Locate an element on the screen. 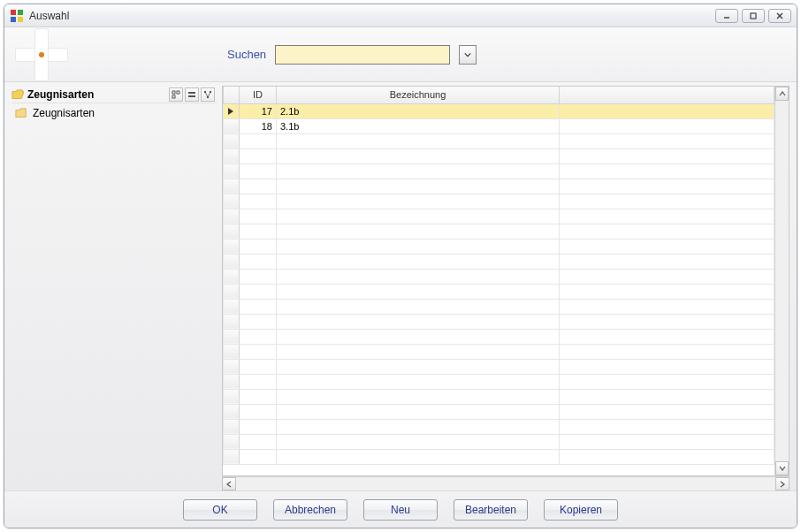 This screenshot has height=532, width=801. scroll-up-button is located at coordinates (782, 94).